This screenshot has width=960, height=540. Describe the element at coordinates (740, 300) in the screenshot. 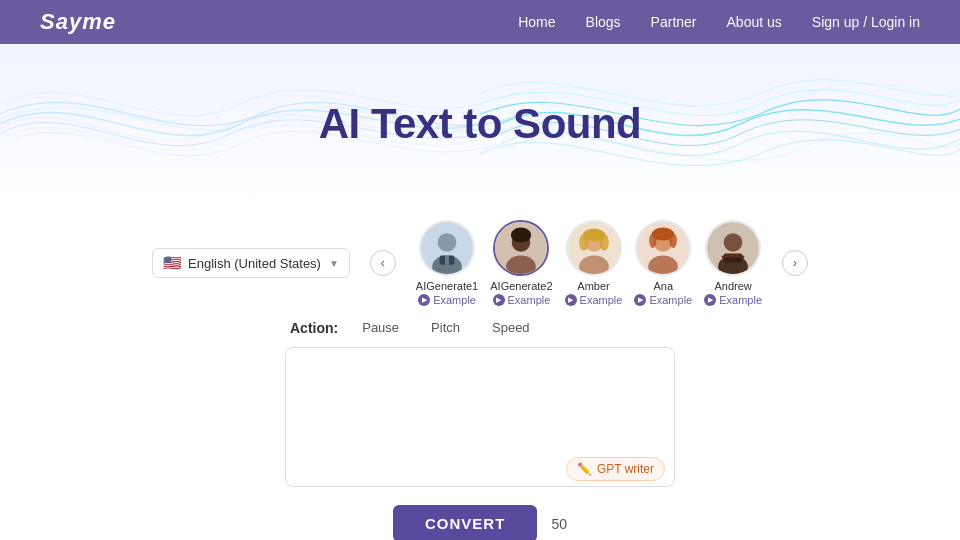

I see `voice-example-label-5: Example` at that location.